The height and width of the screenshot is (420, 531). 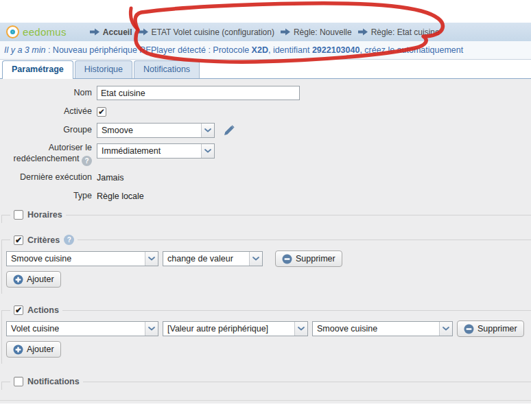 What do you see at coordinates (336, 50) in the screenshot?
I see `notification-identifier: 2922103040` at bounding box center [336, 50].